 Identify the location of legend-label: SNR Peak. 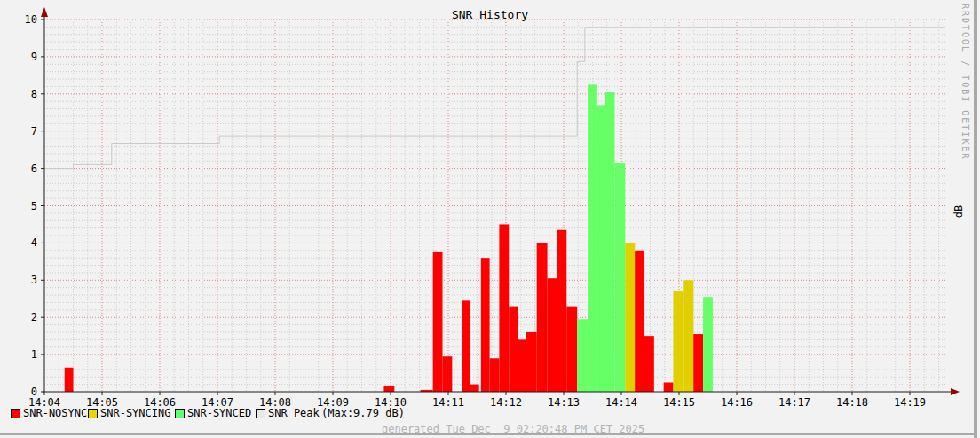
(294, 413).